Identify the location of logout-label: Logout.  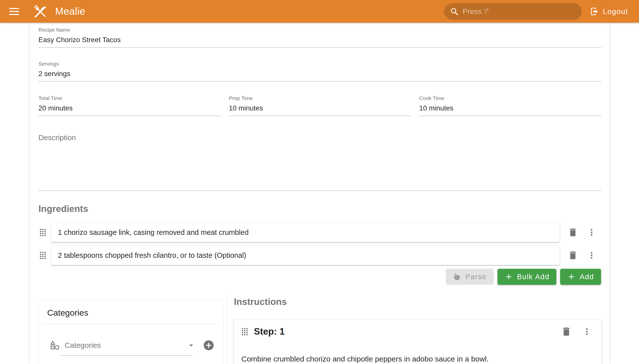
(615, 12).